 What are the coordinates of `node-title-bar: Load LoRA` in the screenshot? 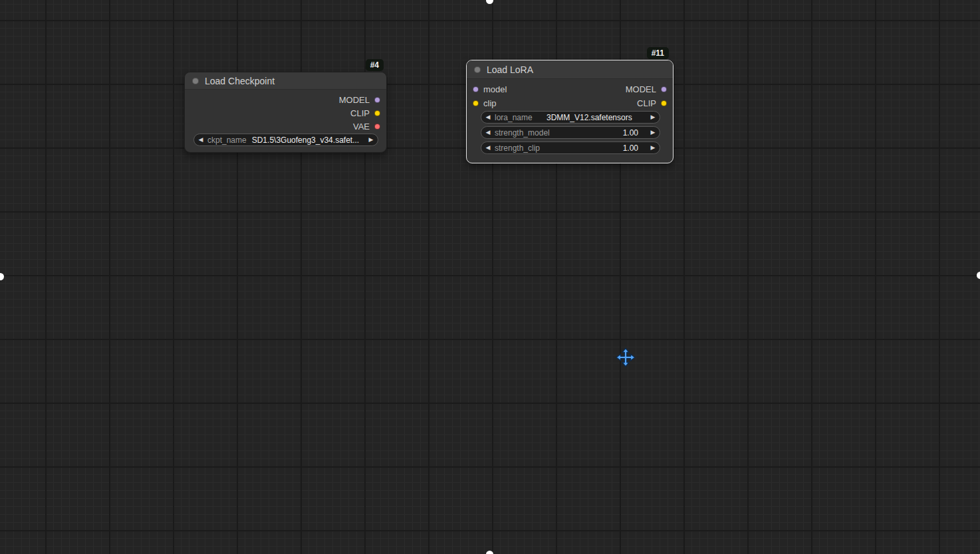 It's located at (570, 70).